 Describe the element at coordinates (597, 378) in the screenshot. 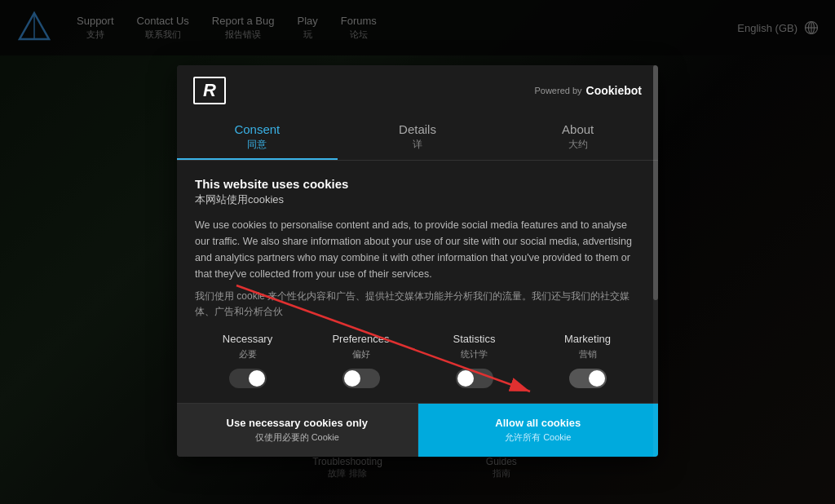

I see `toggle-thumb-marketing` at that location.